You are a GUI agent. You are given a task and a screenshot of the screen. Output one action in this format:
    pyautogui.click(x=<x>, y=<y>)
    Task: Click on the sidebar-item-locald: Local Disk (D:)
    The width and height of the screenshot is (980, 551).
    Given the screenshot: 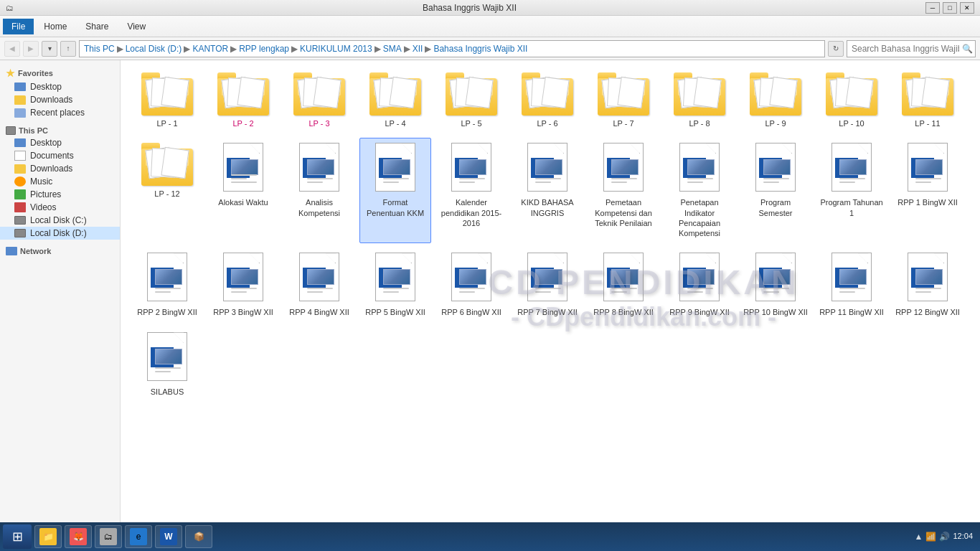 What is the action you would take?
    pyautogui.click(x=60, y=233)
    